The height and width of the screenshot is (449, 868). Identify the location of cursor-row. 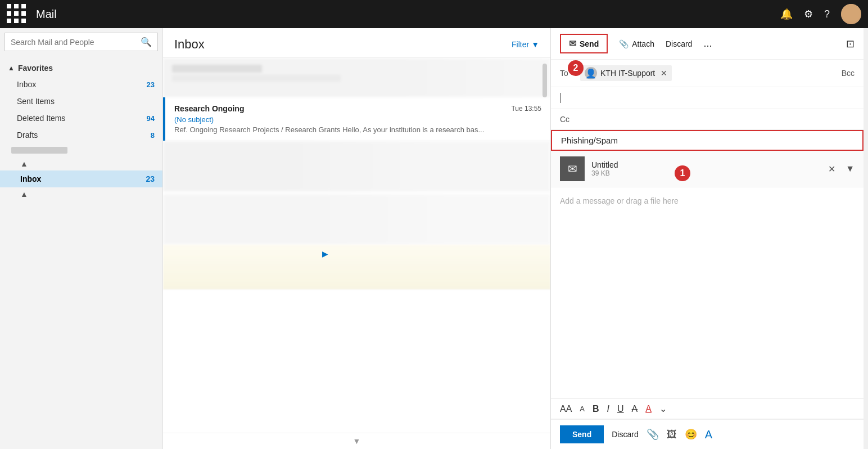
(707, 98).